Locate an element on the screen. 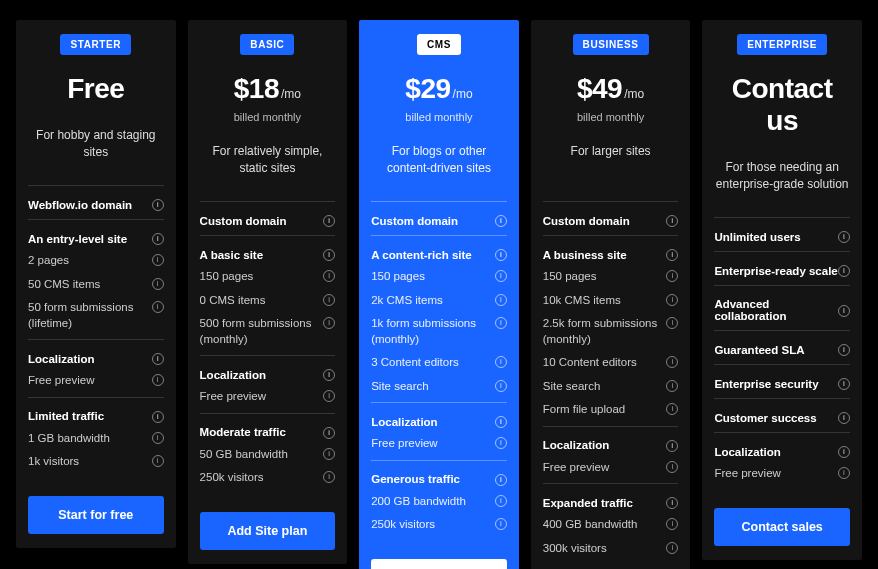  feature-item-text: 1k visitors is located at coordinates (54, 462).